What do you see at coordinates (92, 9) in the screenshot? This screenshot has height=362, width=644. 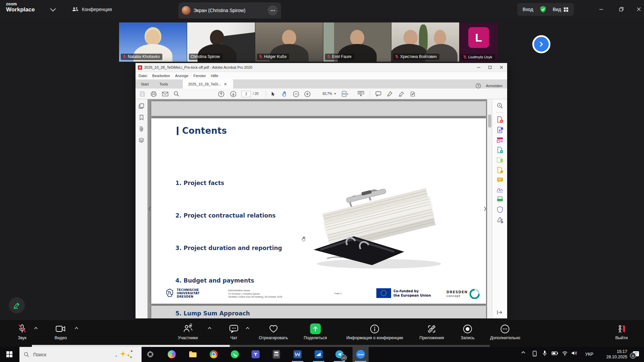 I see `tab-meeting: Конференция` at bounding box center [92, 9].